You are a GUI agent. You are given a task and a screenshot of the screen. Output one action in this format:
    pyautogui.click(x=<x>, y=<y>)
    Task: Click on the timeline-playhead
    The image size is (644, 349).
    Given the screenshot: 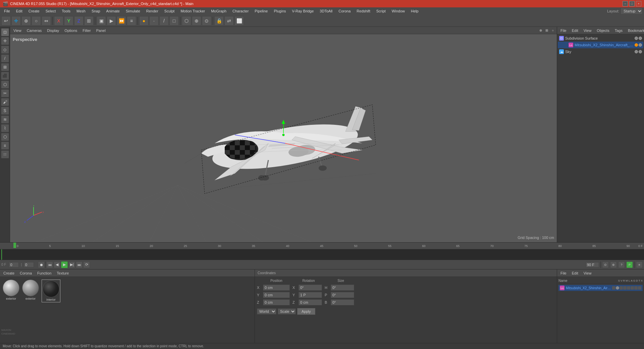 What is the action you would take?
    pyautogui.click(x=2, y=254)
    